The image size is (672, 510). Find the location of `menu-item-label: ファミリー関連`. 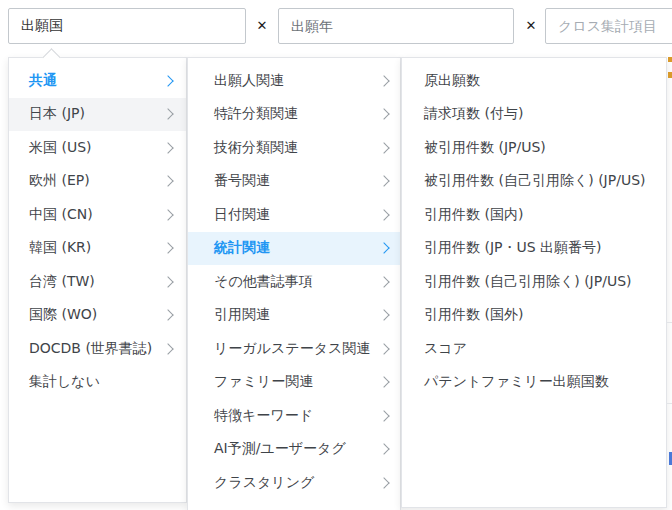

menu-item-label: ファミリー関連 is located at coordinates (264, 382).